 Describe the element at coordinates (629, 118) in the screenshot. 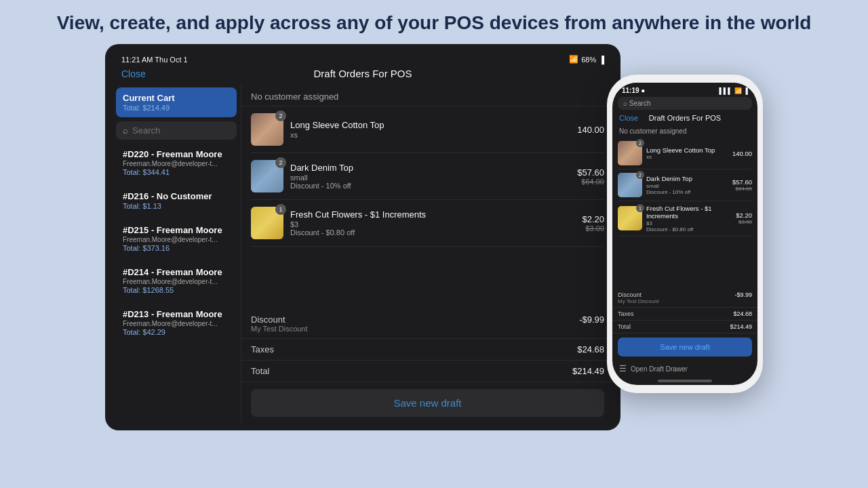

I see `phone-close-button: Close` at that location.